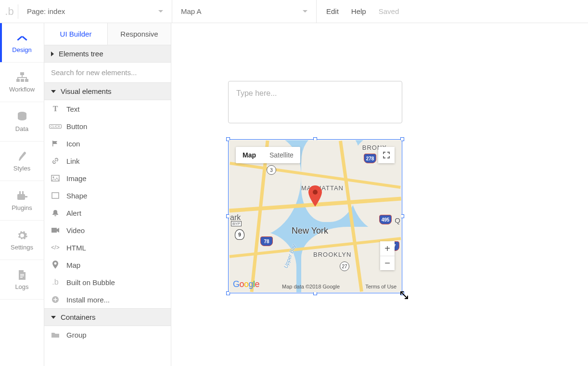 This screenshot has height=366, width=588. Describe the element at coordinates (108, 248) in the screenshot. I see `element-html: </>HTML` at that location.